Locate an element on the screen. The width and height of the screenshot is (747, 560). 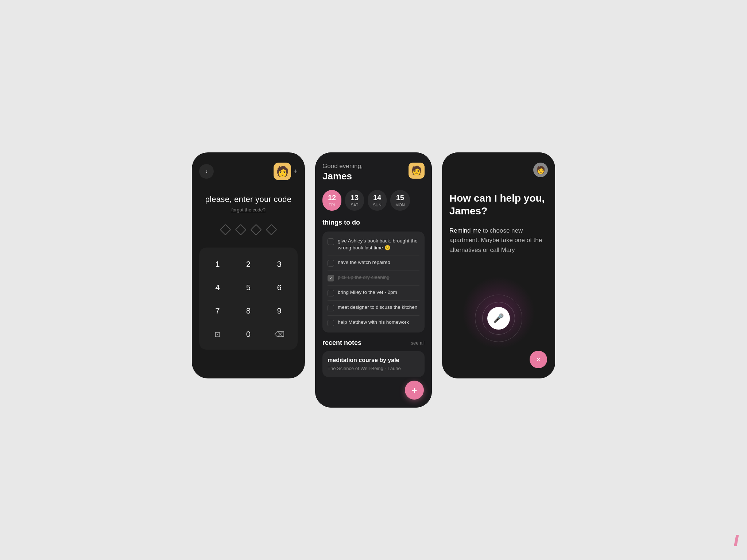
mic-button: 🎤 is located at coordinates (499, 318).